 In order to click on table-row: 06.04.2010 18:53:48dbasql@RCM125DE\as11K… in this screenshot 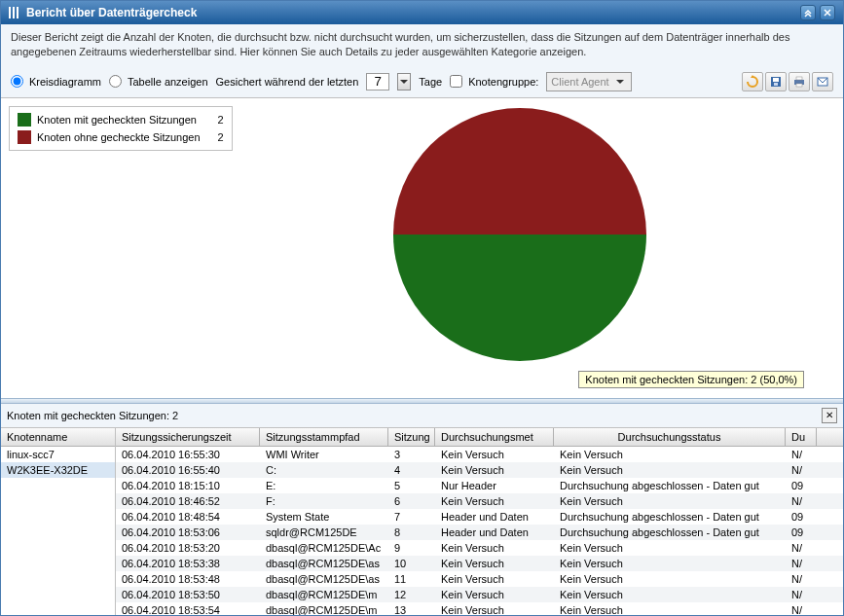, I will do `click(479, 579)`.